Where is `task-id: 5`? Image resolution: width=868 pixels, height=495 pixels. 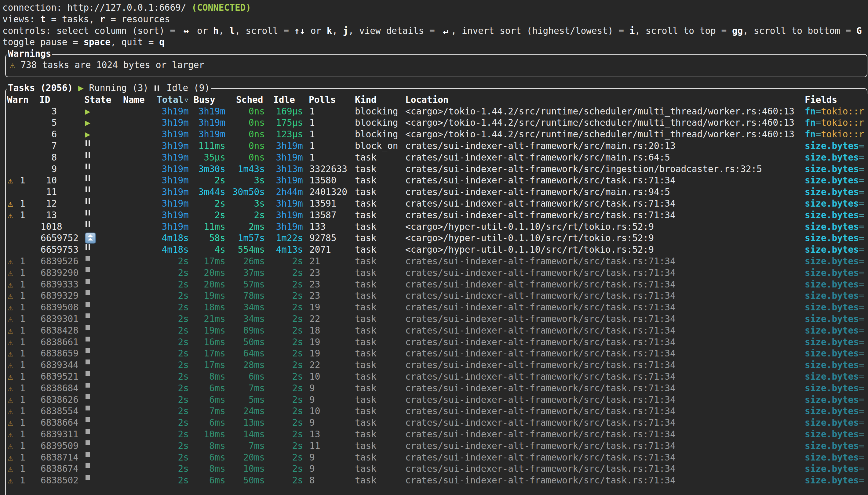 task-id: 5 is located at coordinates (49, 123).